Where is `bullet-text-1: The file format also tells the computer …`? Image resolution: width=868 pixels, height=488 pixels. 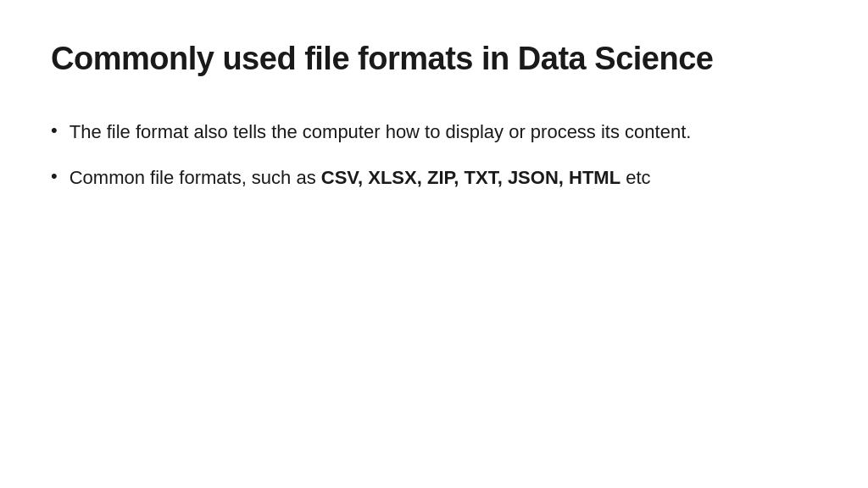
bullet-text-1: The file format also tells the computer … is located at coordinates (443, 132).